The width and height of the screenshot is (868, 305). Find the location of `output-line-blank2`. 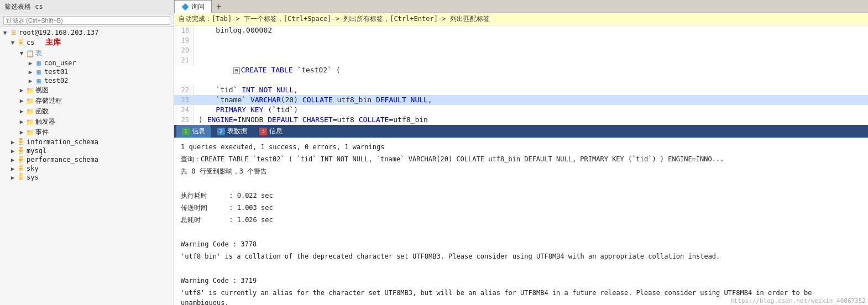

output-line-blank2 is located at coordinates (521, 232).